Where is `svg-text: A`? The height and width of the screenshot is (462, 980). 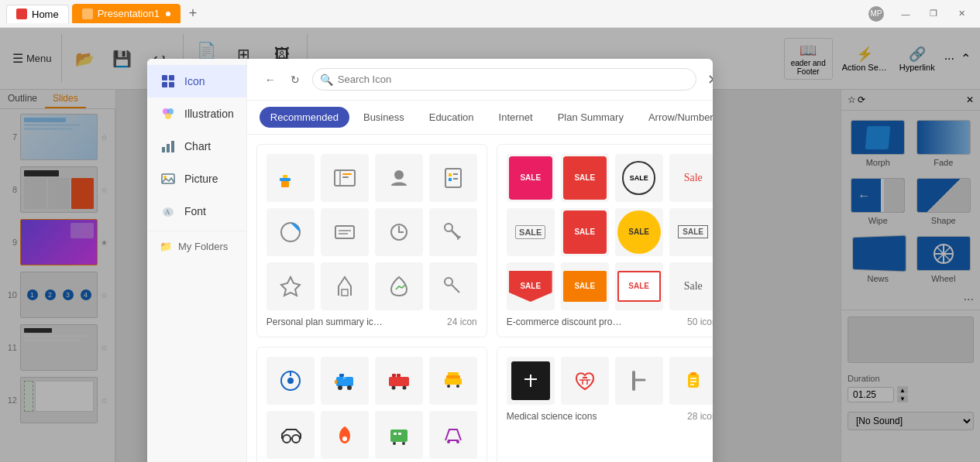 svg-text: A is located at coordinates (167, 212).